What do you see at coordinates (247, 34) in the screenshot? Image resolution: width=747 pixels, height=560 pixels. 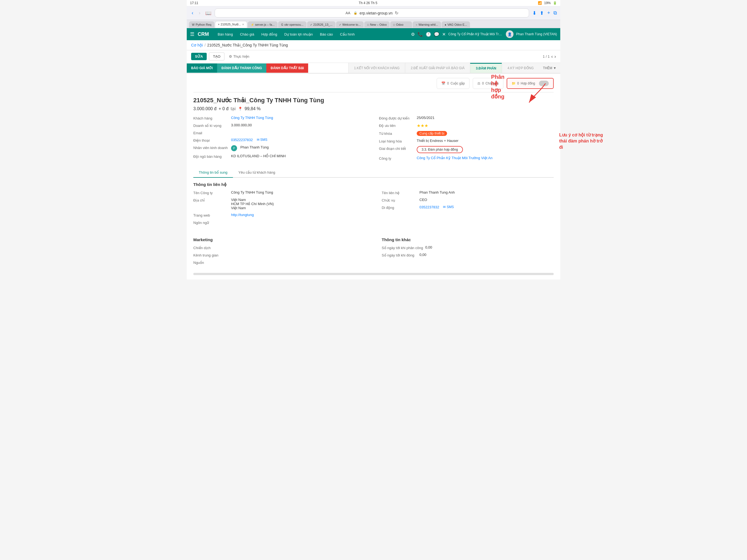 I see `nav-chao-gia: Chào giá` at bounding box center [247, 34].